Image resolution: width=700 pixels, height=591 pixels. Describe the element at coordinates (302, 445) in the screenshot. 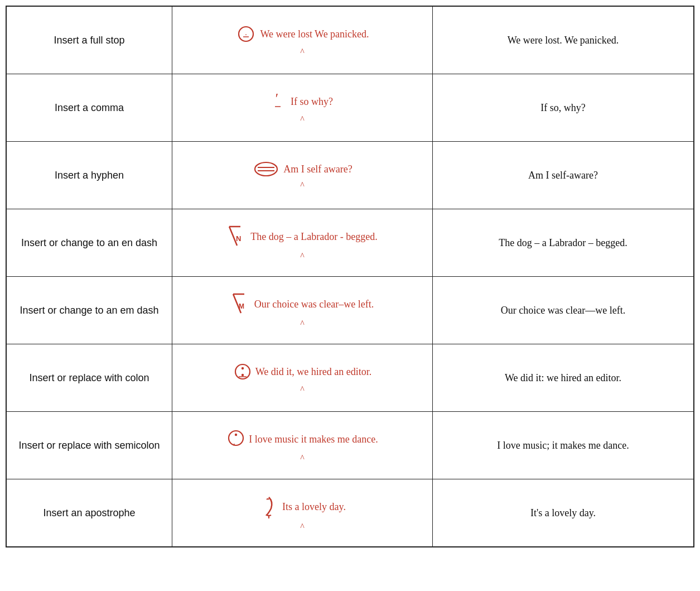

I see `example-semicolon: , I love music it makes me dance.^` at that location.